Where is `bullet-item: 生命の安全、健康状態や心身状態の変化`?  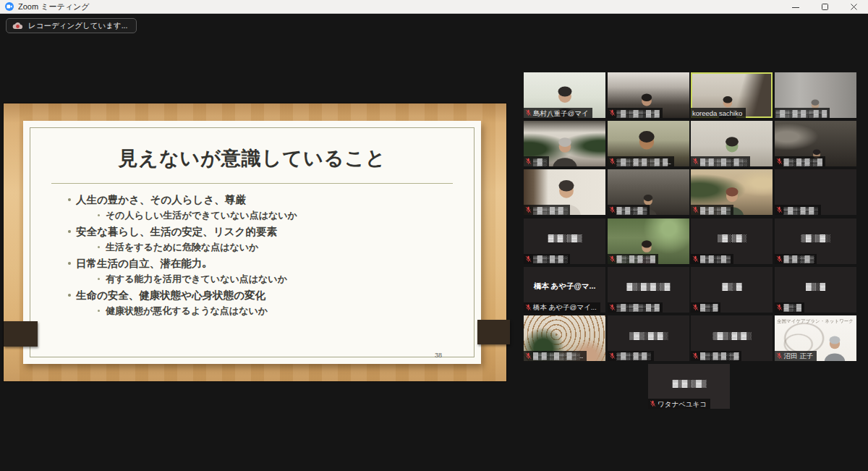 bullet-item: 生命の安全、健康状態や心身状態の変化 is located at coordinates (252, 295).